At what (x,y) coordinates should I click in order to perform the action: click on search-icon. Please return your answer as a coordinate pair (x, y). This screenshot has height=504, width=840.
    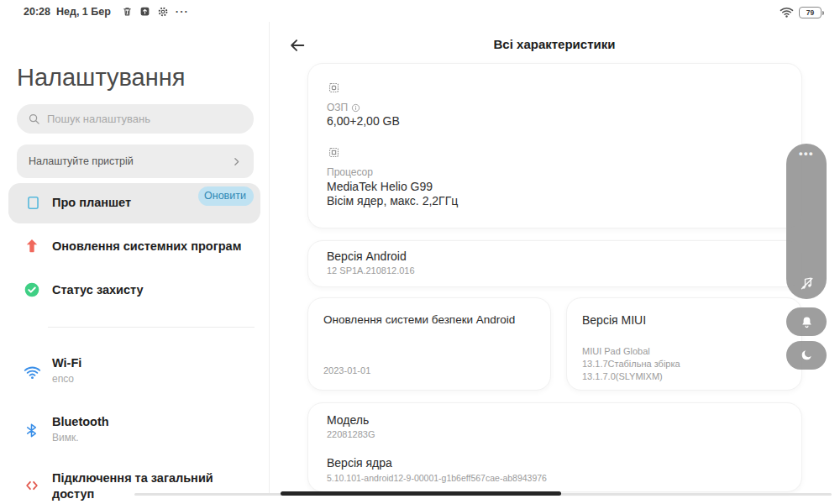
    Looking at the image, I should click on (34, 119).